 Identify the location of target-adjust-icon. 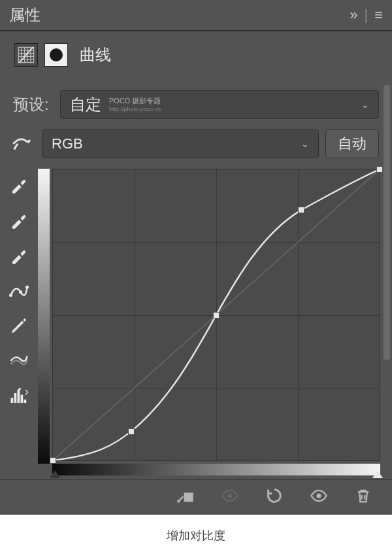
(22, 144).